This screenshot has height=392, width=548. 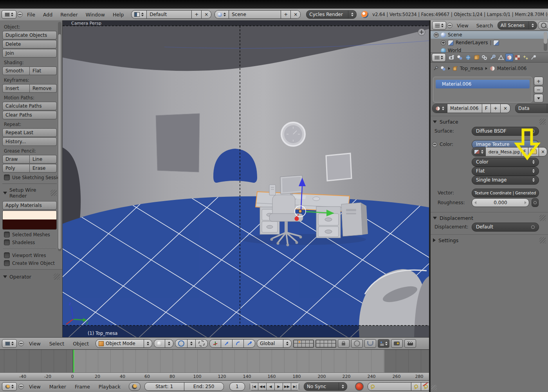 What do you see at coordinates (249, 343) in the screenshot?
I see `scale-manipulator-button` at bounding box center [249, 343].